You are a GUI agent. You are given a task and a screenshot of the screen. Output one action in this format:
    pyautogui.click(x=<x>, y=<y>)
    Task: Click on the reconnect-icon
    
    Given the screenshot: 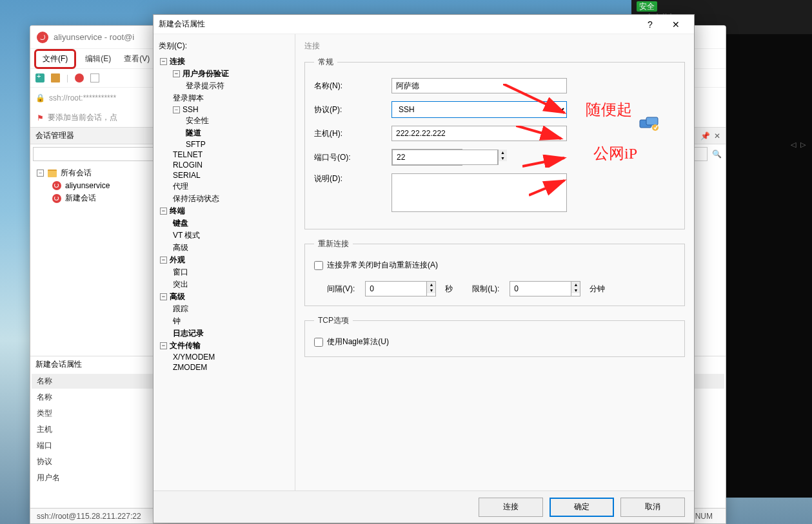 What is the action you would take?
    pyautogui.click(x=79, y=78)
    